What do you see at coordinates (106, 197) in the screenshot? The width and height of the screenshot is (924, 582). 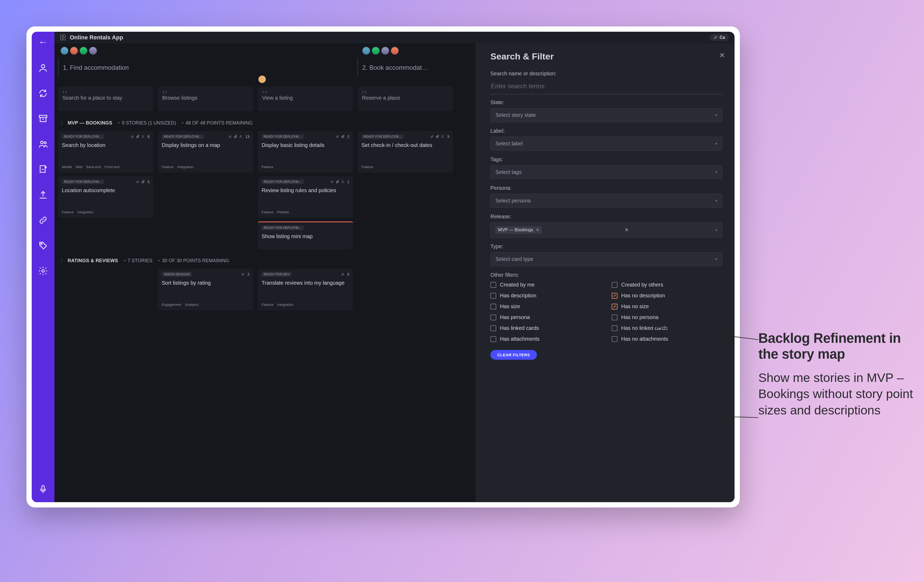 I see `story-card: READY FOR DEPLOYM…5Location autocomplete…` at bounding box center [106, 197].